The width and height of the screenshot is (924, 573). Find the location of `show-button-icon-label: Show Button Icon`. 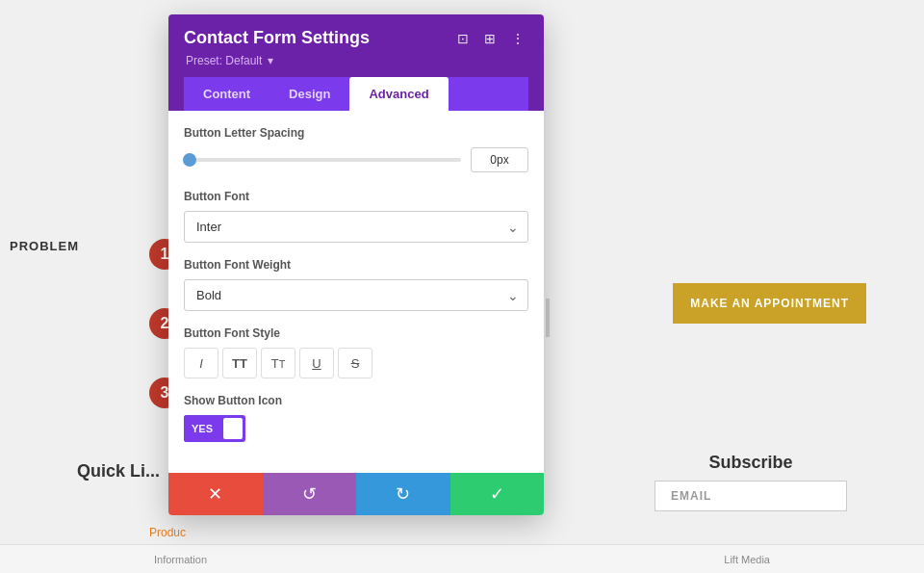

show-button-icon-label: Show Button Icon is located at coordinates (356, 401).